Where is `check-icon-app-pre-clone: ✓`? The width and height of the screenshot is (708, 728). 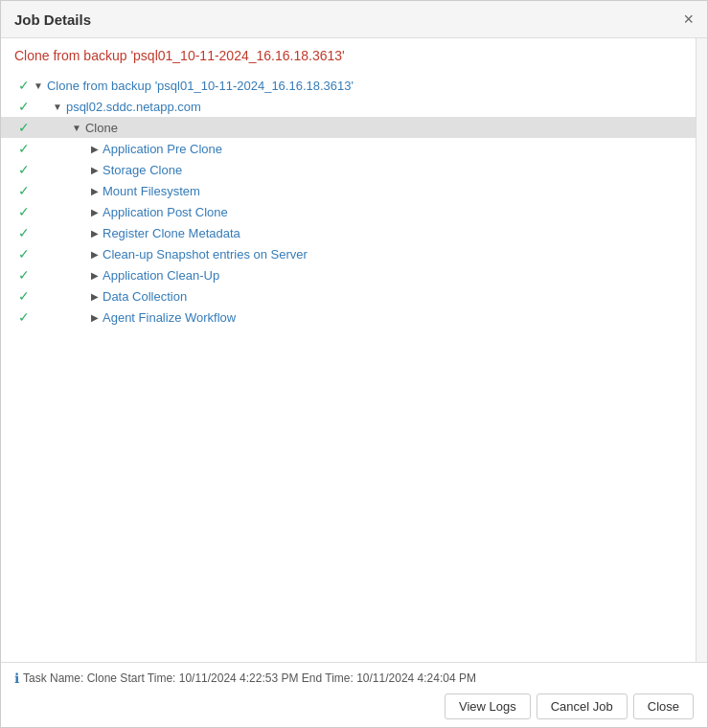
check-icon-app-pre-clone: ✓ is located at coordinates (24, 148).